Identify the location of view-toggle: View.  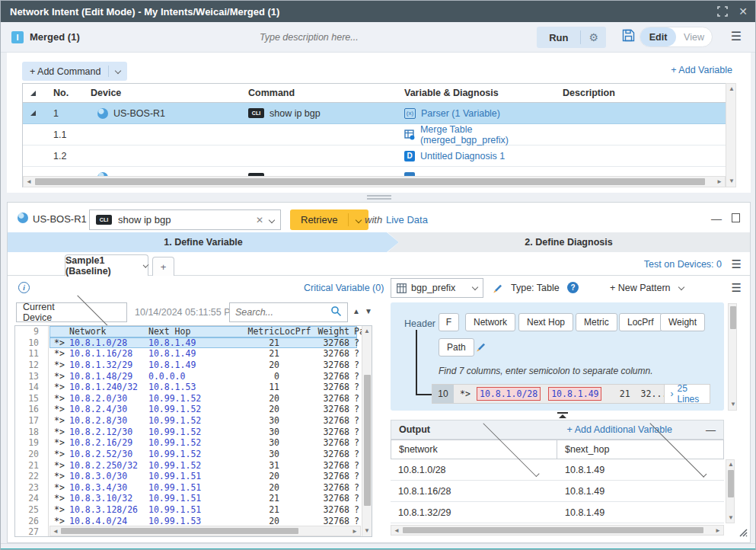
(694, 37).